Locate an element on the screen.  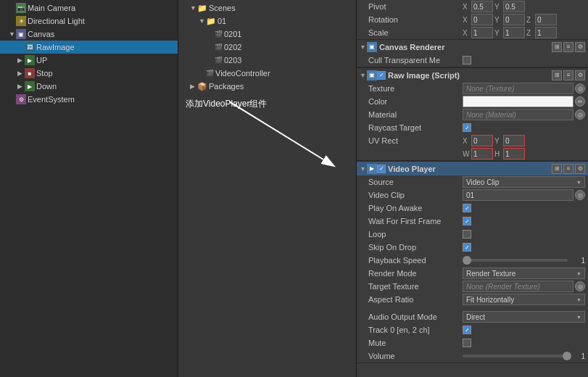
source-dropdown: Video Clip is located at coordinates (523, 182).